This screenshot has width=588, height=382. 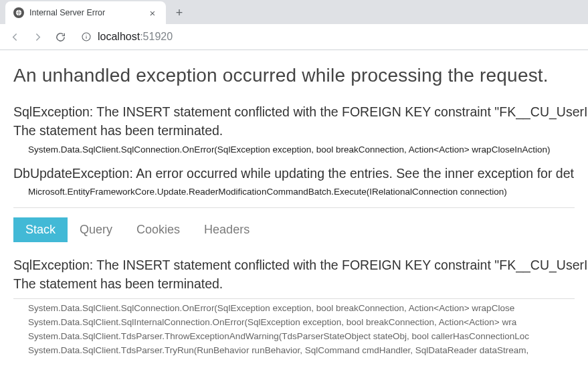 I want to click on url-text: localhost:51920, so click(x=135, y=37).